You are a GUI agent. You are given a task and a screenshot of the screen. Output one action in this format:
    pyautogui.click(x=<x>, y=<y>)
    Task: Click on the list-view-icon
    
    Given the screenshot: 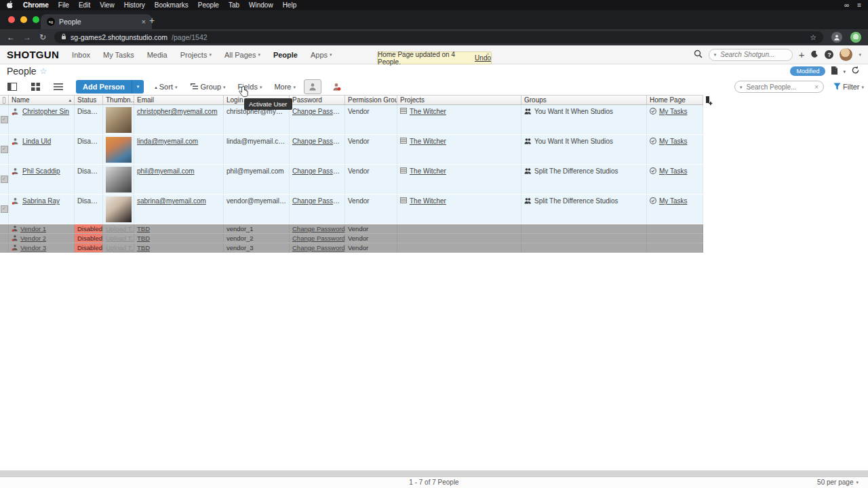 What is the action you would take?
    pyautogui.click(x=12, y=87)
    